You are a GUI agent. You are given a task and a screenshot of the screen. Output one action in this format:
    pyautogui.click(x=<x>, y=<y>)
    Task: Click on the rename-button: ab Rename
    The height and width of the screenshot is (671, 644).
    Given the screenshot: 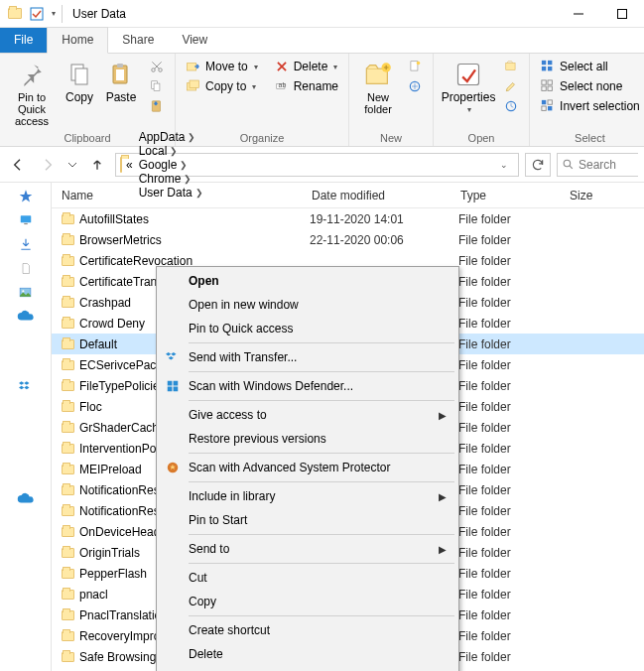 What is the action you would take?
    pyautogui.click(x=306, y=86)
    